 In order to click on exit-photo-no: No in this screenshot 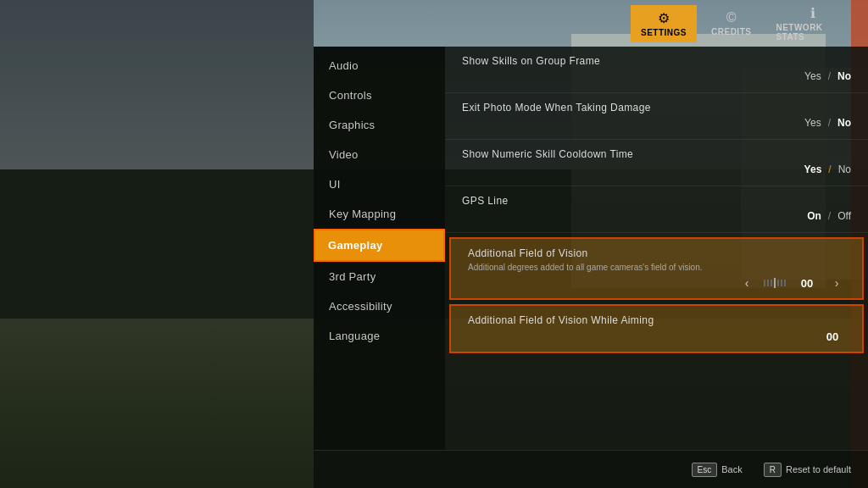, I will do `click(844, 123)`.